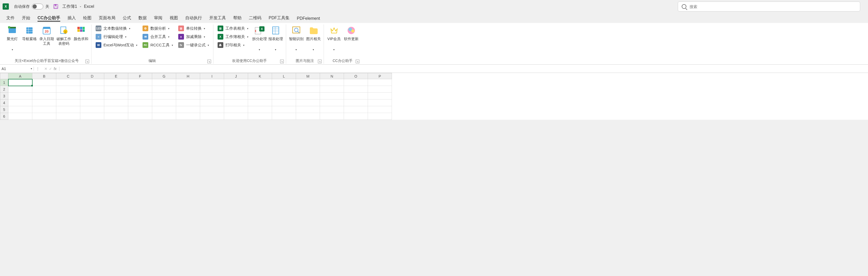 This screenshot has height=276, width=868. What do you see at coordinates (140, 76) in the screenshot?
I see `column-header: F` at bounding box center [140, 76].